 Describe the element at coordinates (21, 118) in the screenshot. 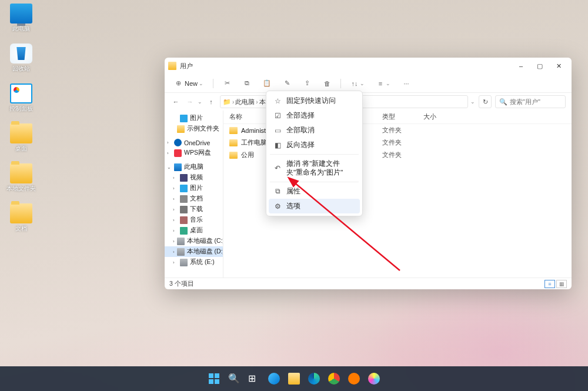

I see `desktop-icons: 此电脑 回收站 控制面板 桌面 本地文件夹 文档` at that location.